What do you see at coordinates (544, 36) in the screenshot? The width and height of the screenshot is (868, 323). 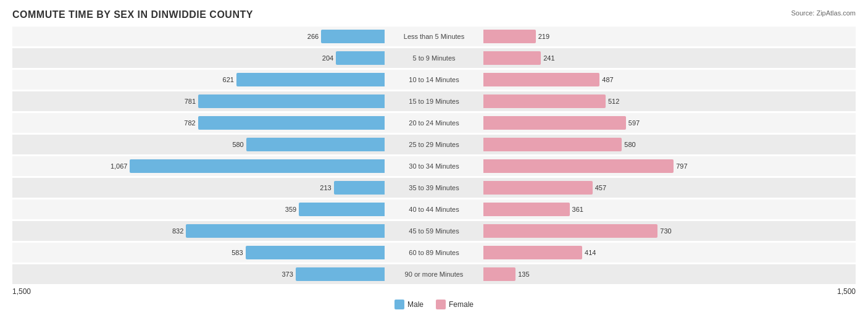 I see `female-value: 219` at bounding box center [544, 36].